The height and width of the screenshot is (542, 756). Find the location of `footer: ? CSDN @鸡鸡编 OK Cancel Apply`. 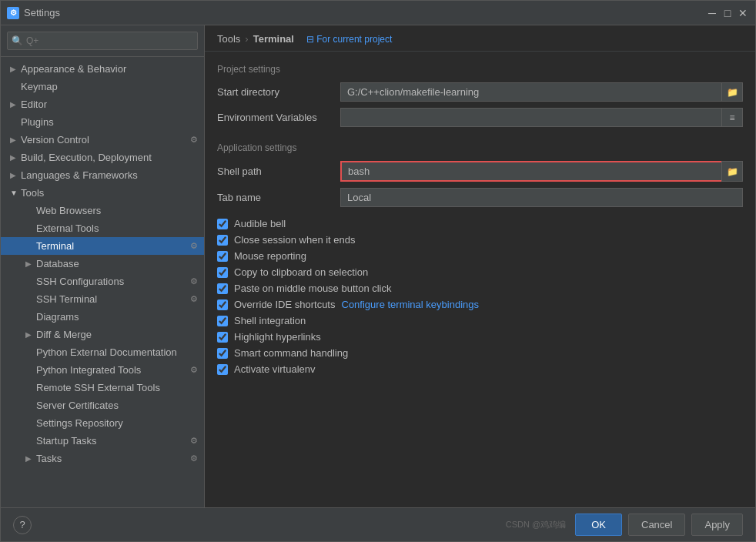

footer: ? CSDN @鸡鸡编 OK Cancel Apply is located at coordinates (378, 524).